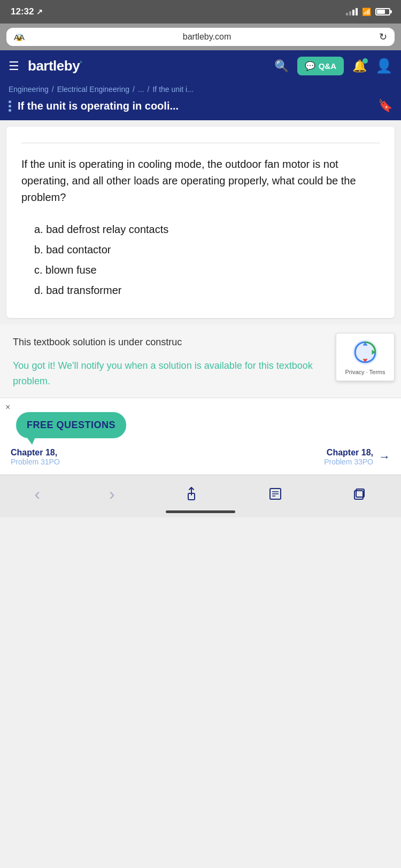 The width and height of the screenshot is (401, 868). Describe the element at coordinates (359, 494) in the screenshot. I see `tabs-icon` at that location.